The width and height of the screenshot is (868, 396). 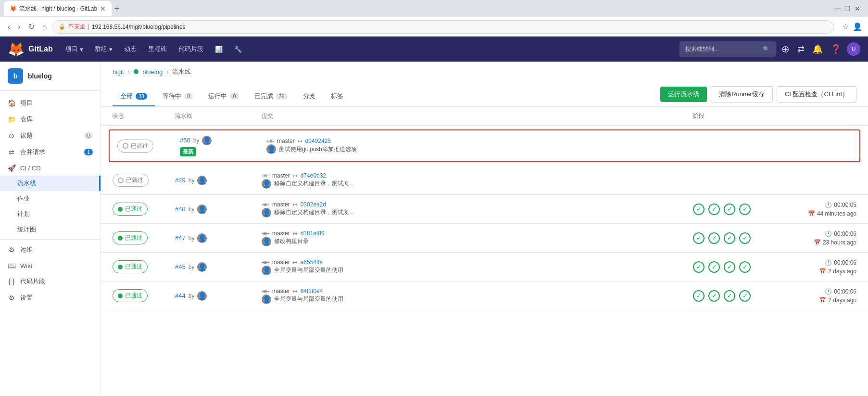 What do you see at coordinates (180, 238) in the screenshot?
I see `pipeline-hash-4: #47` at bounding box center [180, 238].